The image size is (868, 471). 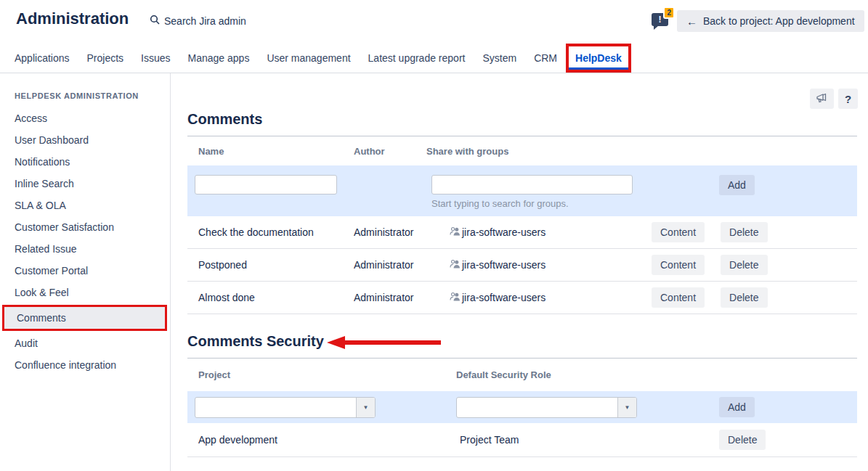 What do you see at coordinates (106, 58) in the screenshot?
I see `tab-projects: Projects` at bounding box center [106, 58].